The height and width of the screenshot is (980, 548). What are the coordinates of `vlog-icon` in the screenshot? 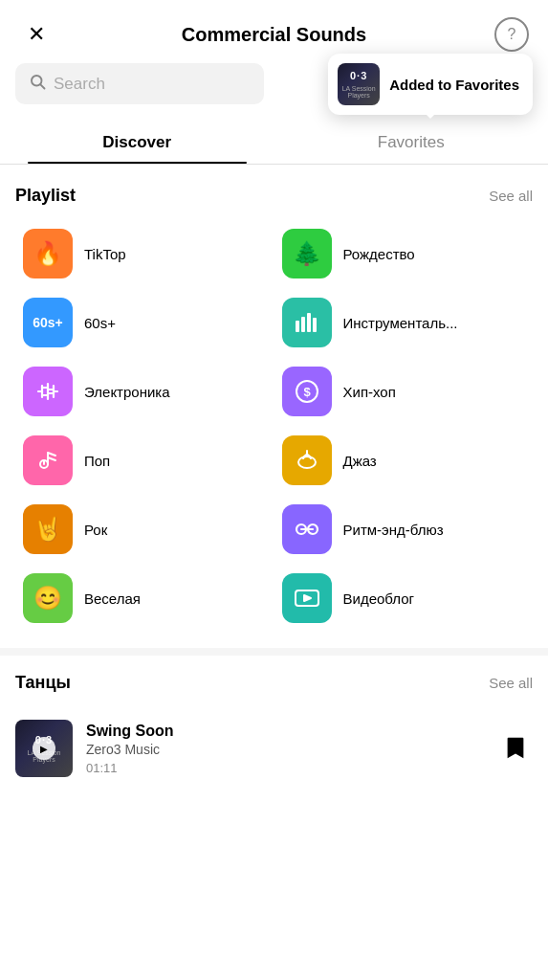 It's located at (307, 598).